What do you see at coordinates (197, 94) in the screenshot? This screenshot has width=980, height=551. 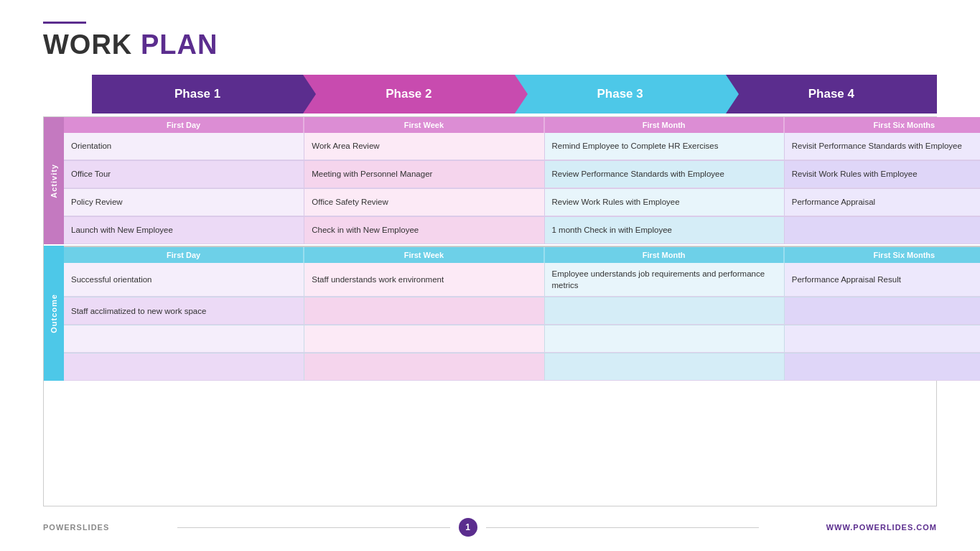 I see `phase-1-arrow: Phase 1` at bounding box center [197, 94].